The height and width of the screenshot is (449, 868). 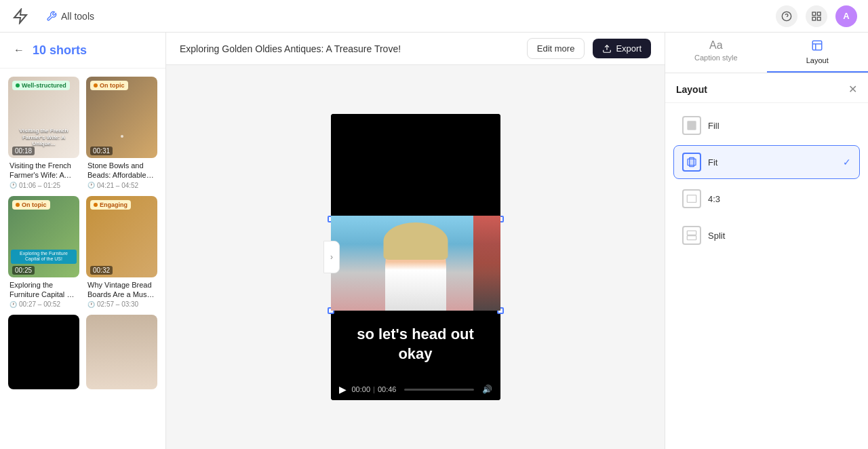 I want to click on short-info: Visiting the French Farmer's Wife: A Uni…, so click(x=43, y=175).